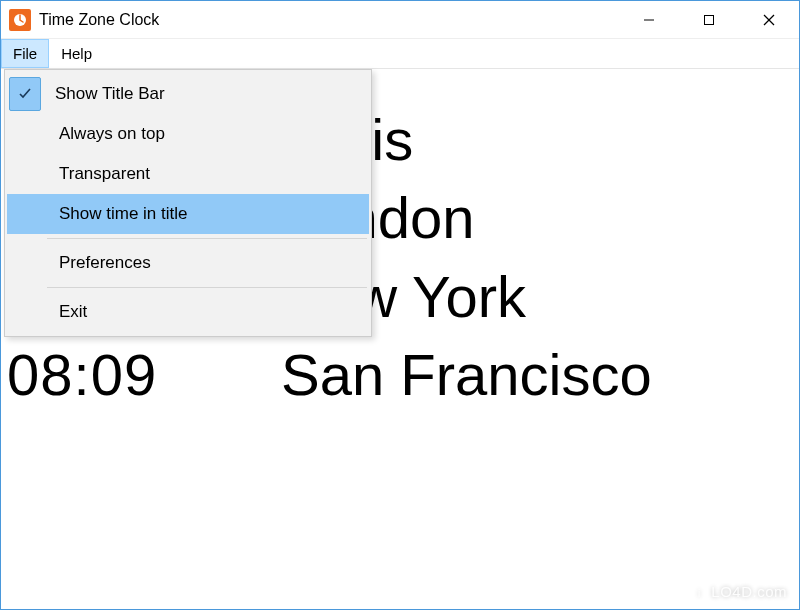 This screenshot has width=800, height=610. Describe the element at coordinates (188, 94) in the screenshot. I see `menu-show-title-bar: Show Title Bar` at that location.